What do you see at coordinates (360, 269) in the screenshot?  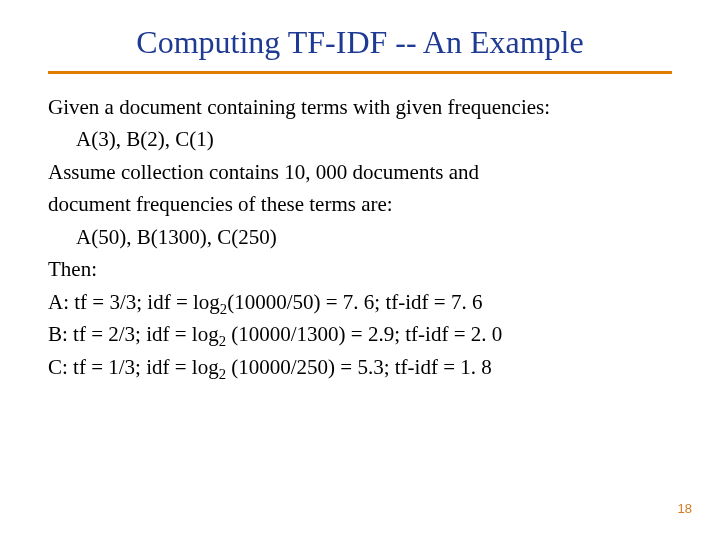 I see `body-line: Then:` at bounding box center [360, 269].